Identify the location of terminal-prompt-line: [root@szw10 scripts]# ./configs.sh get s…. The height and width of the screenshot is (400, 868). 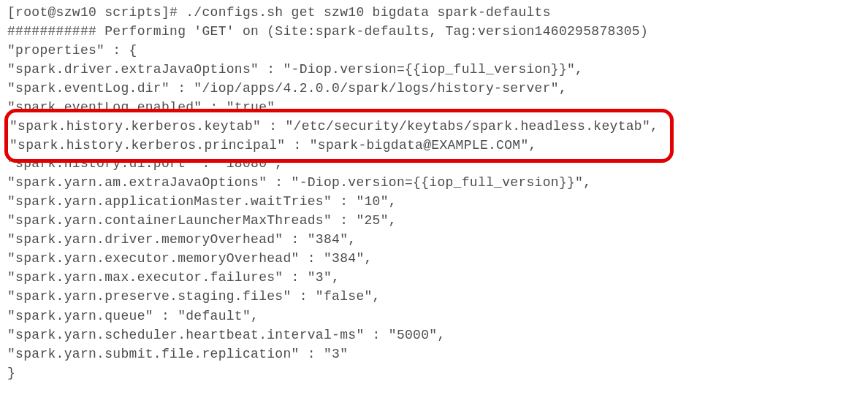
(434, 12).